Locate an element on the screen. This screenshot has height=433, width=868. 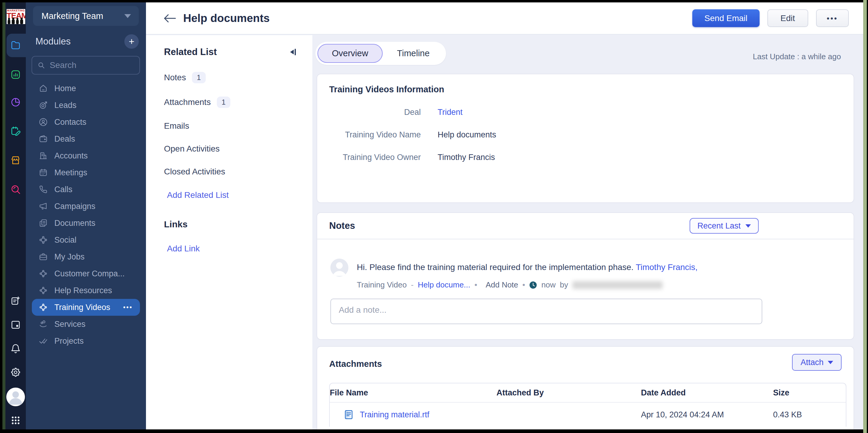
field-label: Training Video Name is located at coordinates (369, 135).